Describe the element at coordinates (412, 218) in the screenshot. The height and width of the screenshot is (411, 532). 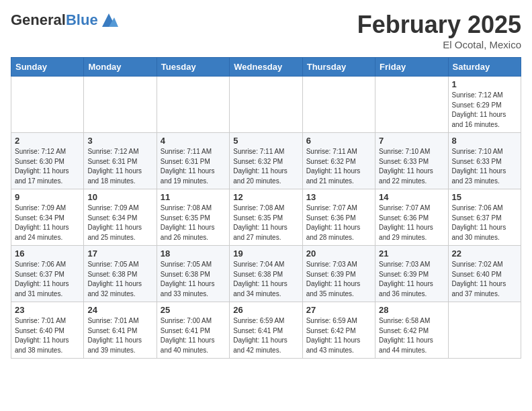
I see `day-cell: 14Sunrise: 7:07 AM Sunset: 6:36 PM Dayli…` at that location.